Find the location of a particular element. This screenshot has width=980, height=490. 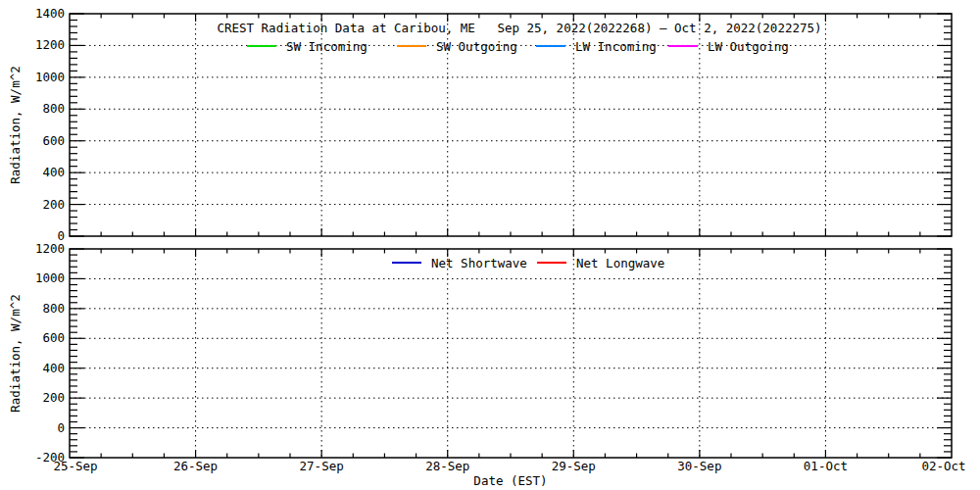

legend-label-lw-incoming: LW Incoming is located at coordinates (615, 47).